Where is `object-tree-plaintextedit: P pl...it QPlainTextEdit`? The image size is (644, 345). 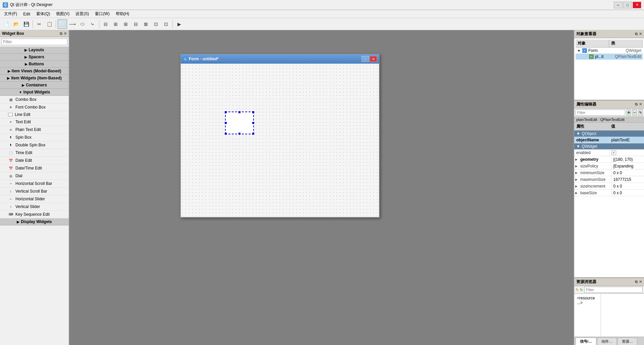
object-tree-plaintextedit: P pl...it QPlainTextEdit is located at coordinates (609, 57).